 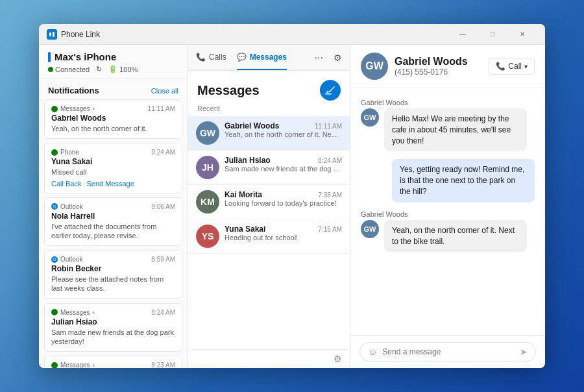 I want to click on notification-item: Phone 9:24 AM Yuna Sakai Missed call Cal…, so click(x=113, y=167).